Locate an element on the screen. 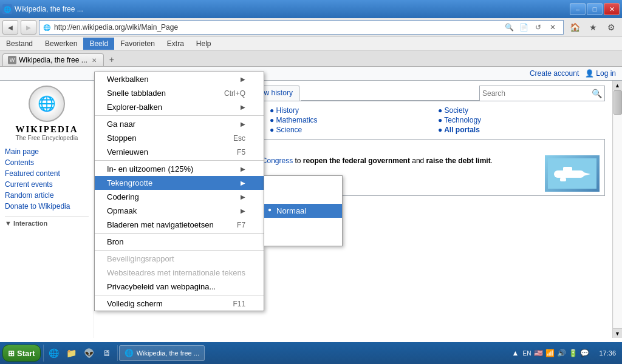 The image size is (622, 364). sidebar-item-featured: Featured content is located at coordinates (47, 174).